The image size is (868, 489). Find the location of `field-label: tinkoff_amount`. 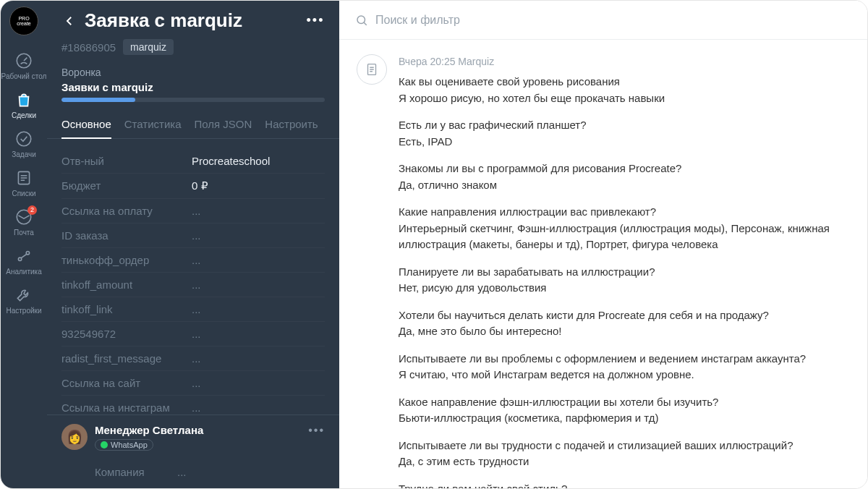

field-label: tinkoff_amount is located at coordinates (127, 285).